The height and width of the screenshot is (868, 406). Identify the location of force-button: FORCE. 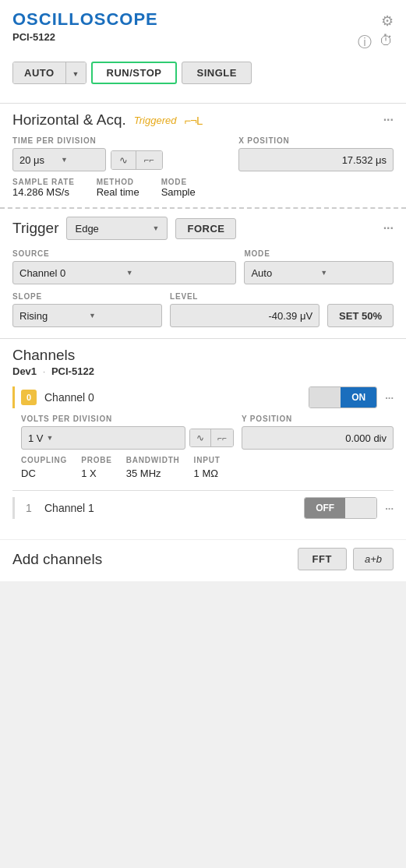
(206, 229).